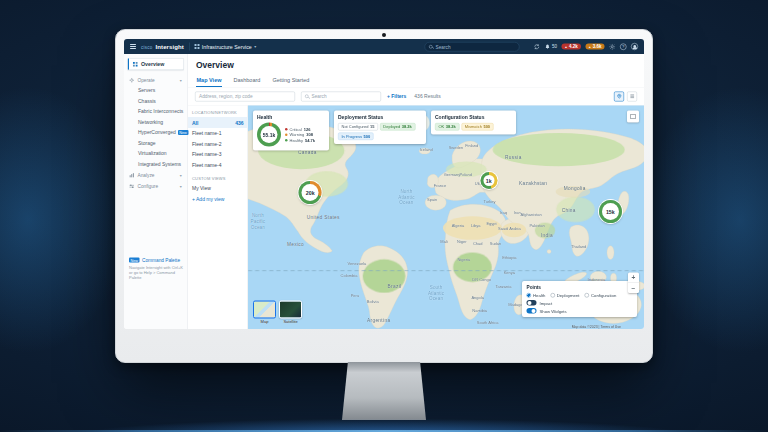  Describe the element at coordinates (600, 296) in the screenshot. I see `points-option: Configuration` at that location.